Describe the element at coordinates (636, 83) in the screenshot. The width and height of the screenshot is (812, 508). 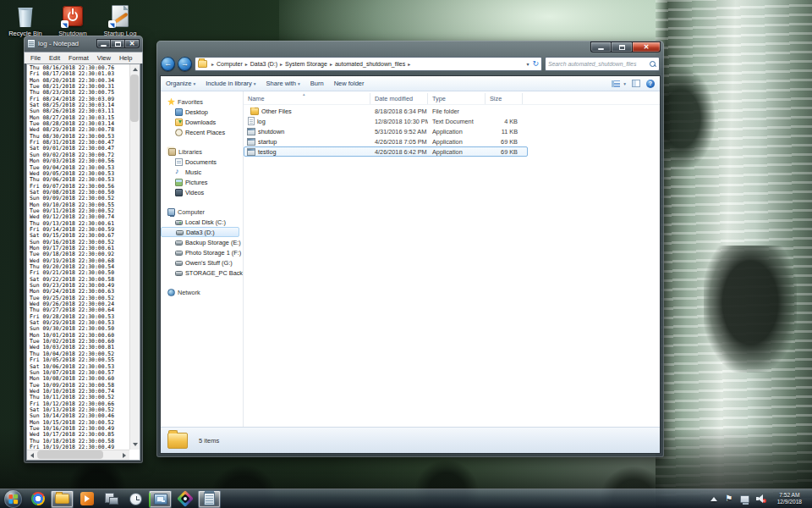
I see `preview-pane-button` at that location.